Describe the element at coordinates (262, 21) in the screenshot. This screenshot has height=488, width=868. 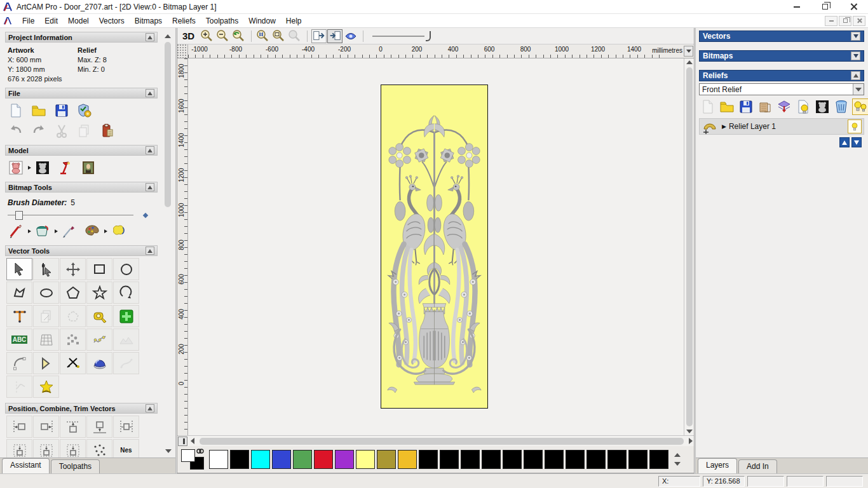
I see `menu-window: Window` at that location.